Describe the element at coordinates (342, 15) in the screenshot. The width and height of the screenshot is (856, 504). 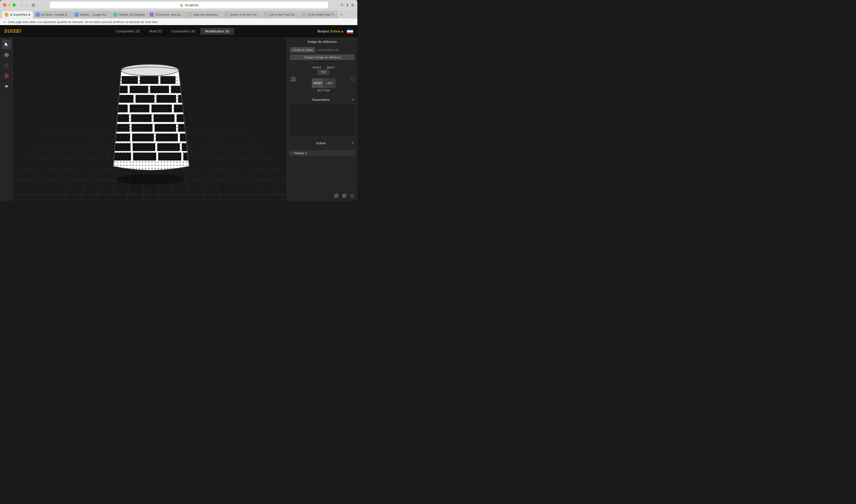
I see `add-tab-button: +` at that location.